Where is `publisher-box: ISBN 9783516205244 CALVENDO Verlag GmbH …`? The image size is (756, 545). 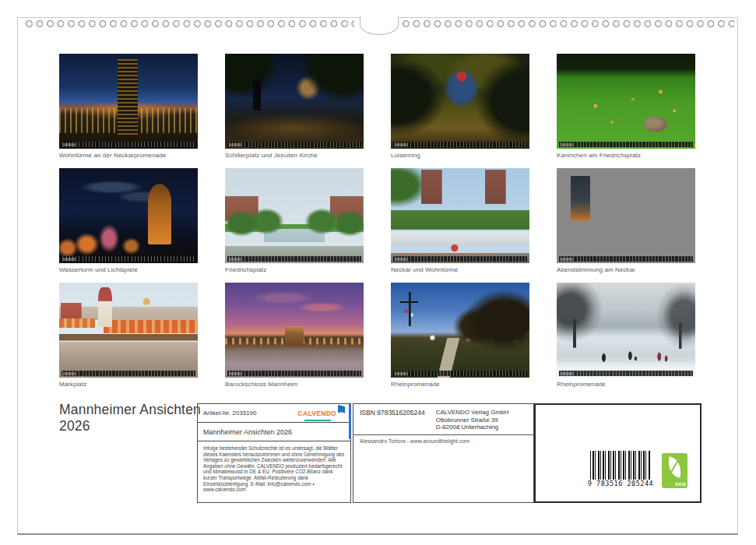 publisher-box: ISBN 9783516205244 CALVENDO Verlag GmbH … is located at coordinates (444, 453).